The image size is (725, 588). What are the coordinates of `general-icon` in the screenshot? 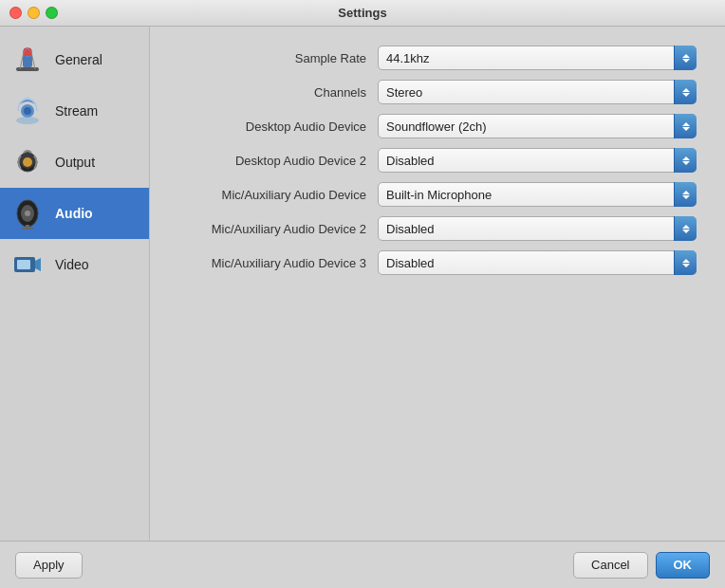 It's located at (28, 60).